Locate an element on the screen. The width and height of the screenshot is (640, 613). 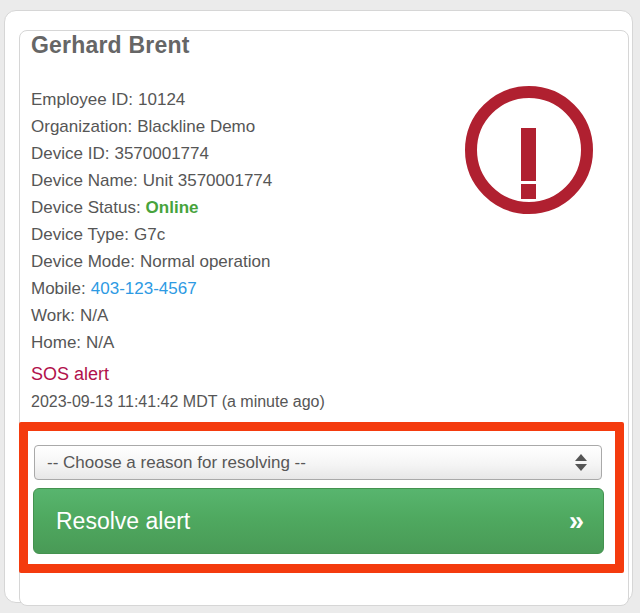
info-label: Device Status: is located at coordinates (86, 208).